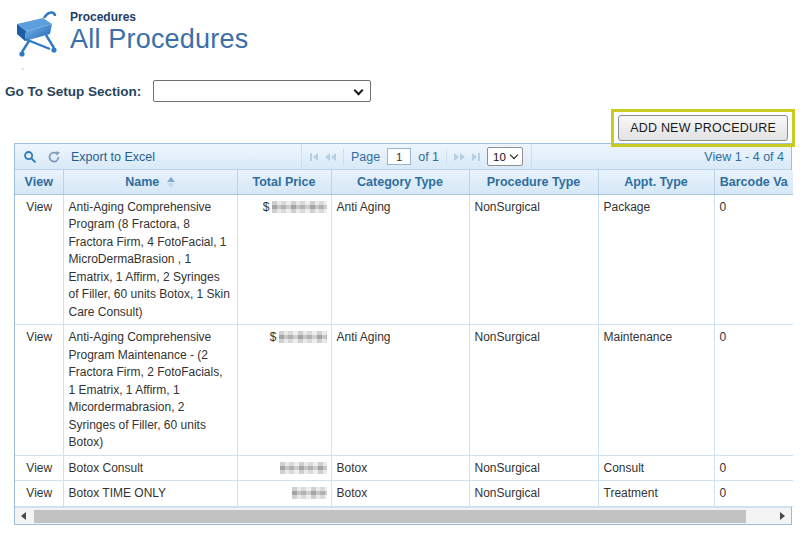 This screenshot has height=536, width=806. I want to click on next-page-icon, so click(460, 157).